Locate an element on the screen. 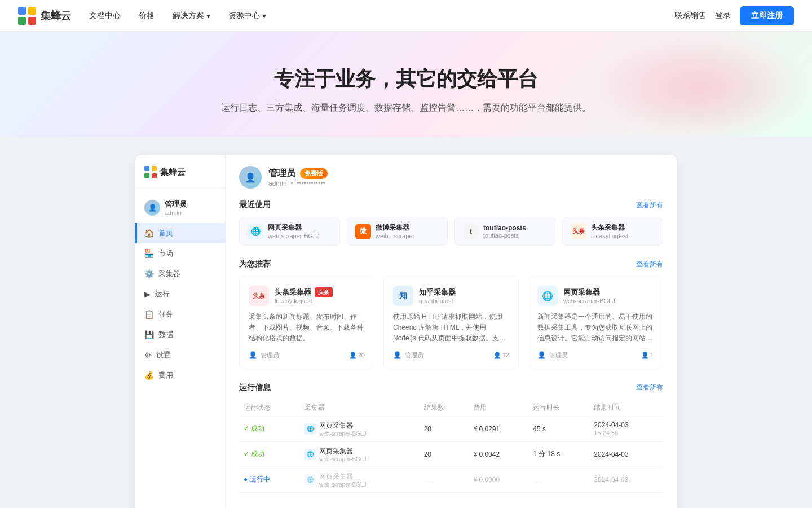 The height and width of the screenshot is (508, 812). recommend-badge-0: 头条 is located at coordinates (324, 292).